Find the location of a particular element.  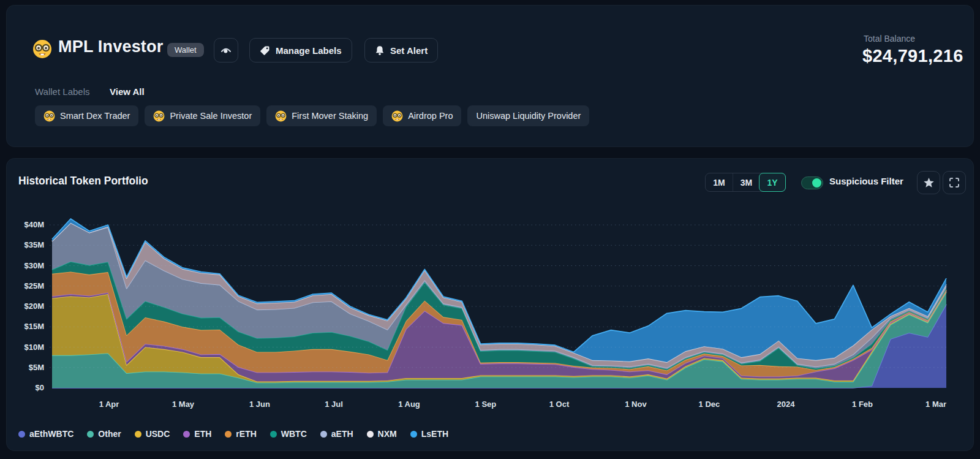

y-tick-label: $5M is located at coordinates (26, 368).